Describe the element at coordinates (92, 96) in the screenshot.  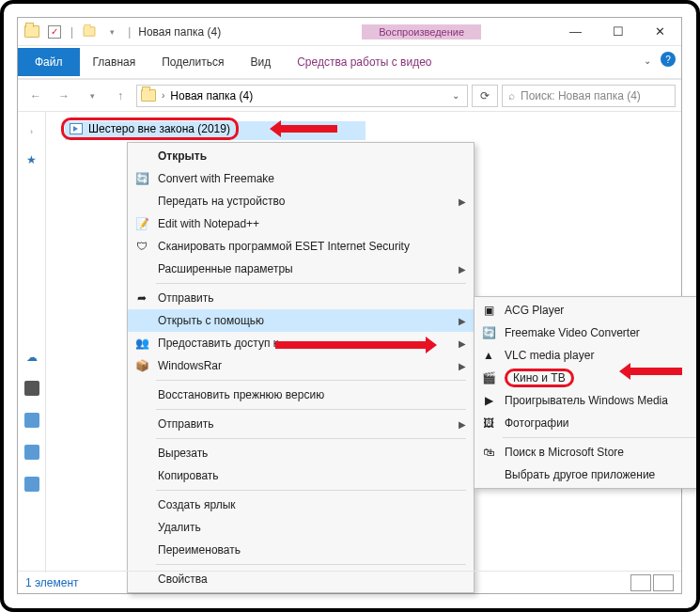
I see `history-dropdown: ▾` at that location.